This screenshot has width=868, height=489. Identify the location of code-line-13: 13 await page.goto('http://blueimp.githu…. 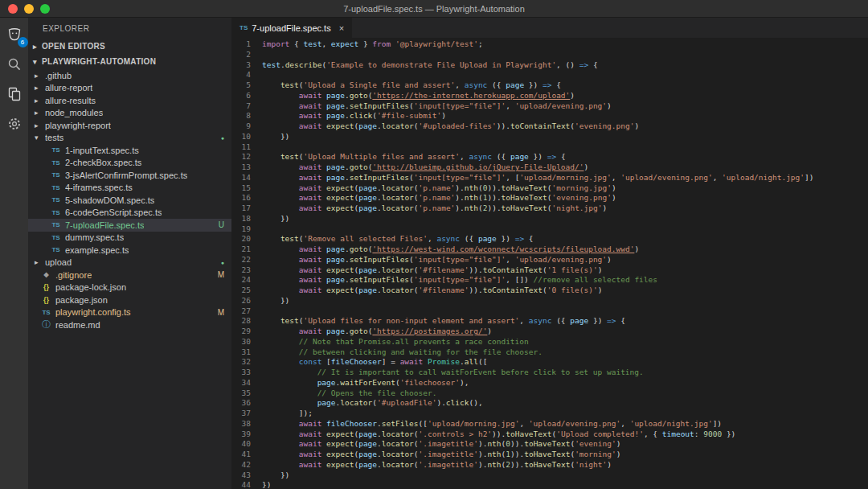
(550, 167).